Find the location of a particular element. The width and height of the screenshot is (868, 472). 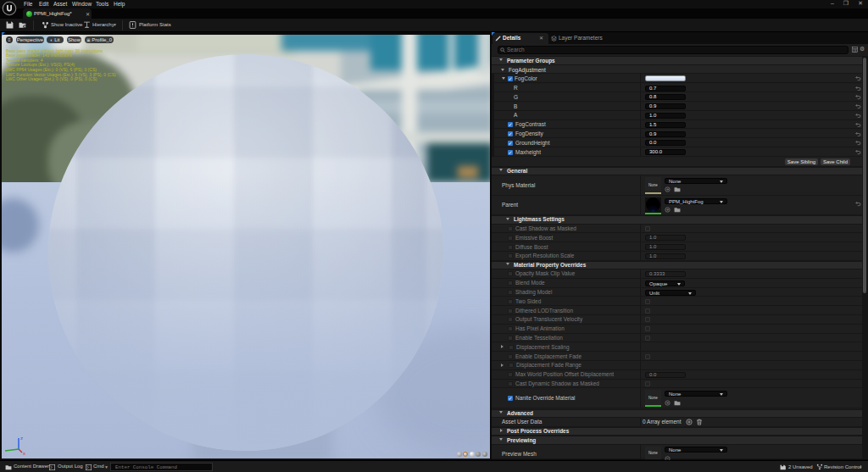

svg-text: z is located at coordinates (22, 438).